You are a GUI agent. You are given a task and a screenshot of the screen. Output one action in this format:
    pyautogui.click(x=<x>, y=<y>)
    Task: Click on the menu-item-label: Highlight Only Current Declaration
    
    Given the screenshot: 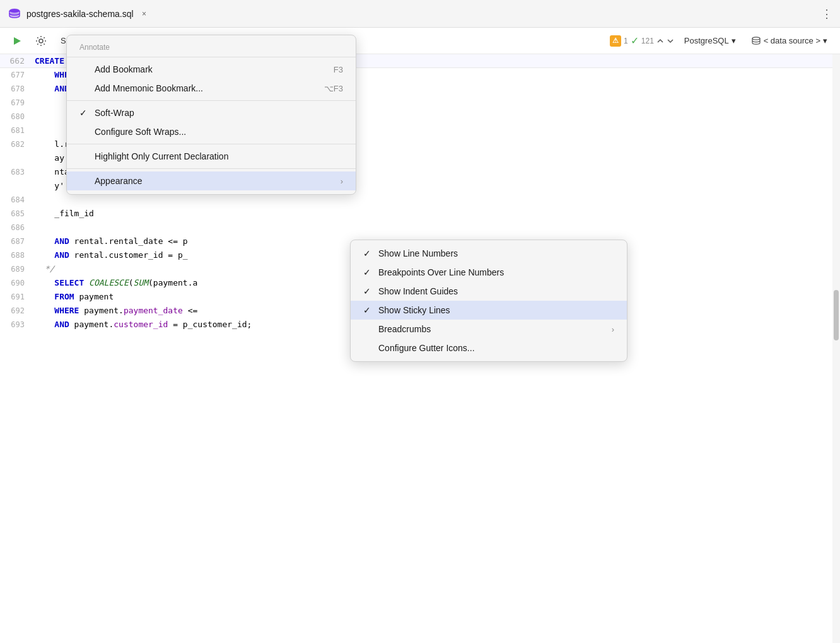 What is the action you would take?
    pyautogui.click(x=161, y=156)
    